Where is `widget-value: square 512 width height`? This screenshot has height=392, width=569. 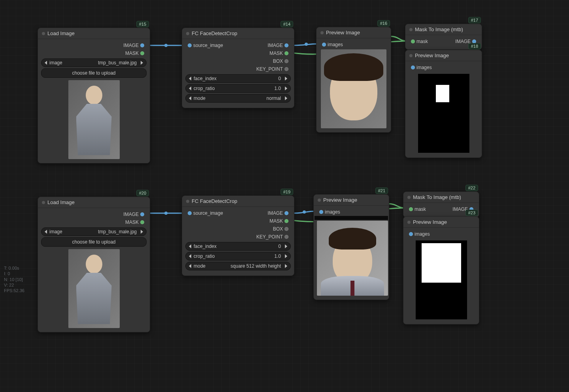
widget-value: square 512 width height is located at coordinates (257, 266).